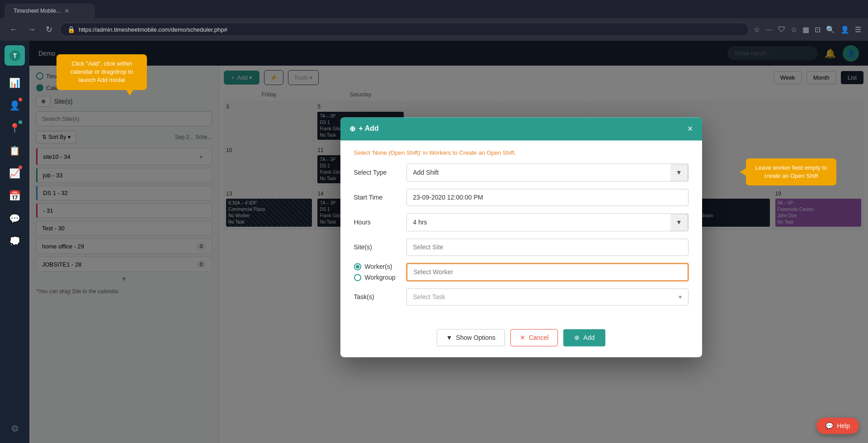  What do you see at coordinates (521, 247) in the screenshot?
I see `sites-row: Site(s)` at bounding box center [521, 247].